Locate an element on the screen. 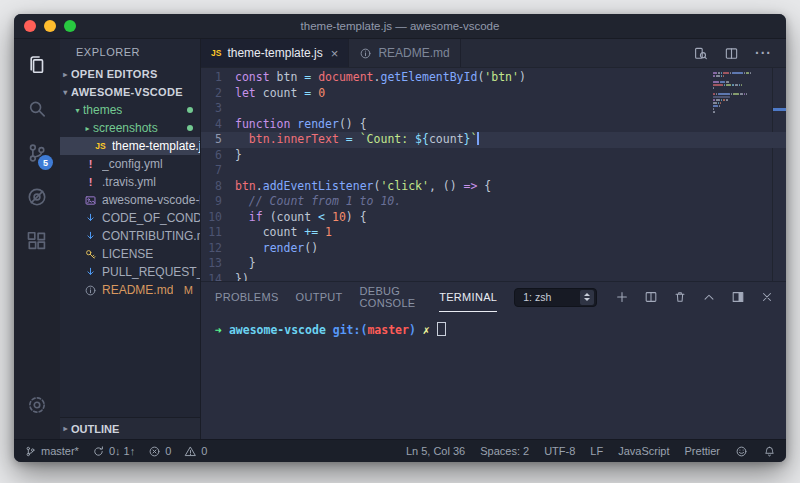 The height and width of the screenshot is (483, 800). minimap is located at coordinates (742, 93).